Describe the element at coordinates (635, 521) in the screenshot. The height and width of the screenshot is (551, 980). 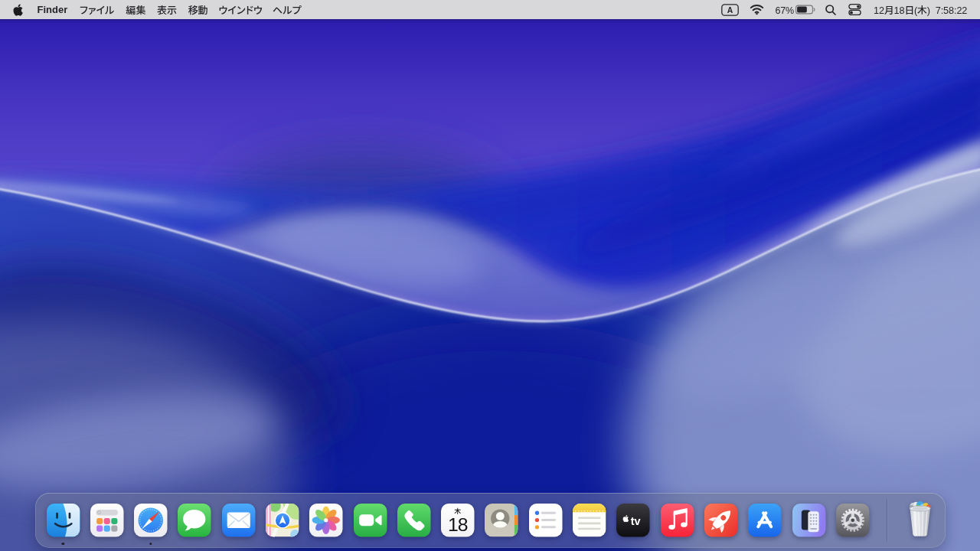
I see `tv-label: tv` at that location.